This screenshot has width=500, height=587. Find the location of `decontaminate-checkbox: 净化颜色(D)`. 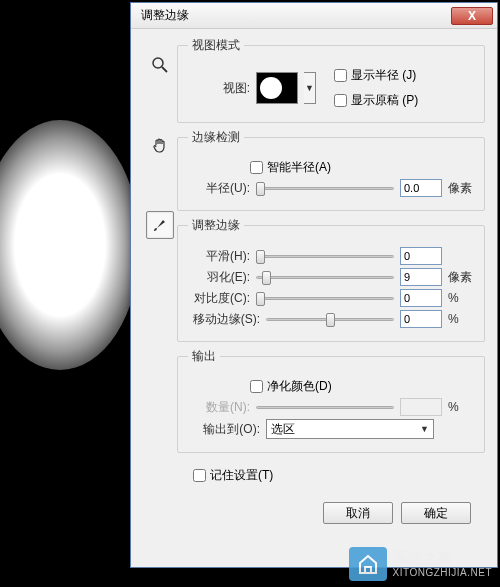

decontaminate-checkbox: 净化颜色(D) is located at coordinates (291, 386).